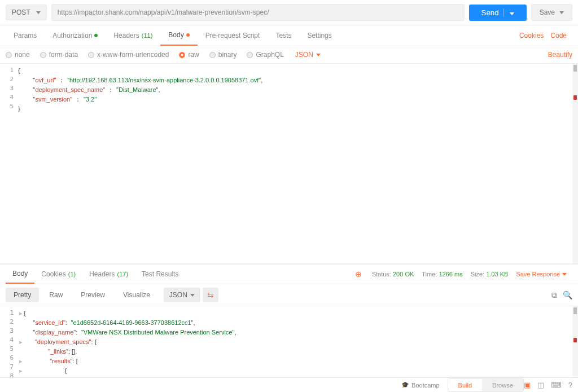 This screenshot has height=392, width=578. What do you see at coordinates (570, 385) in the screenshot?
I see `help-icon: ?` at bounding box center [570, 385].